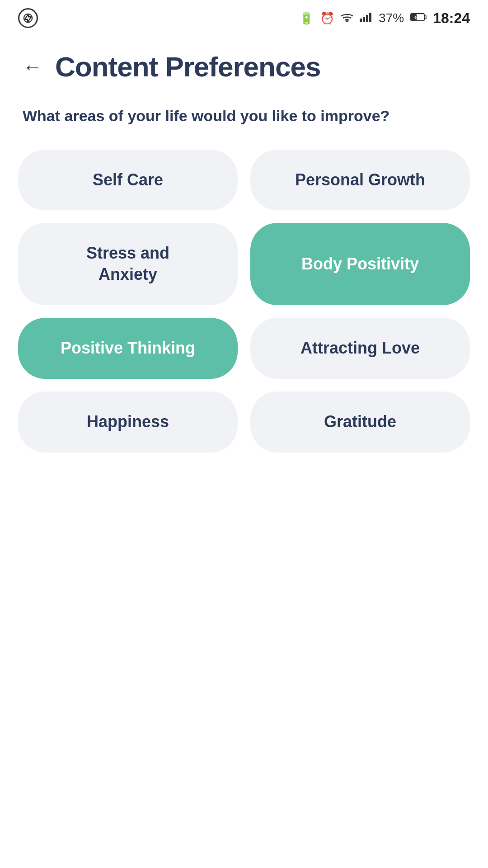 This screenshot has height=868, width=488. I want to click on category-positive-thinking: Positive Thinking, so click(128, 348).